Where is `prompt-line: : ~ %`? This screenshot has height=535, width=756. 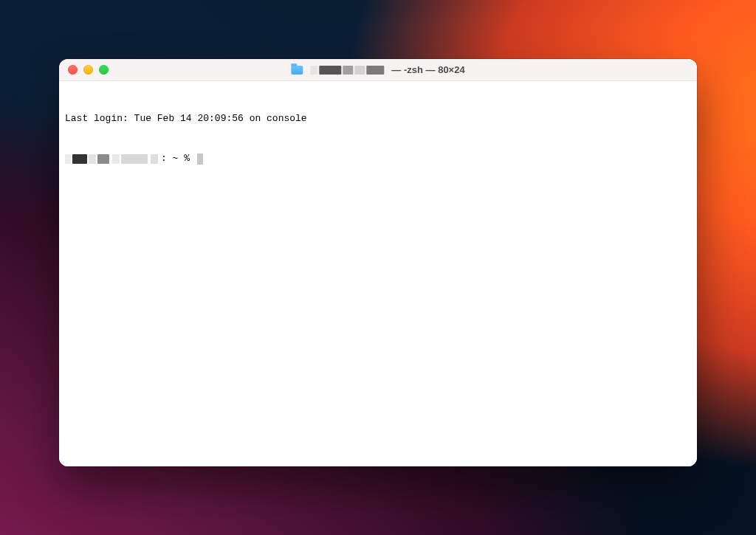
prompt-line: : ~ % is located at coordinates (378, 159).